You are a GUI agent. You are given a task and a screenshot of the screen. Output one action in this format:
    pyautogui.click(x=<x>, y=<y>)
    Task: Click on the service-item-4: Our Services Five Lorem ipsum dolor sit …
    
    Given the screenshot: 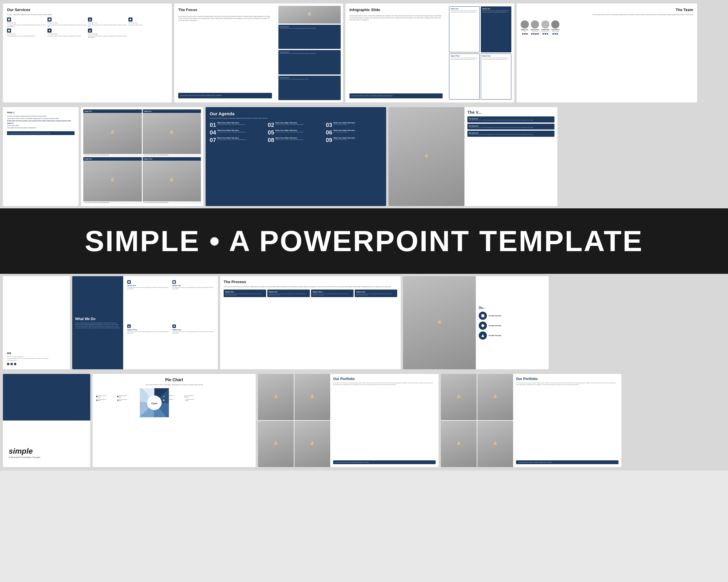 What is the action you would take?
    pyautogui.click(x=148, y=22)
    